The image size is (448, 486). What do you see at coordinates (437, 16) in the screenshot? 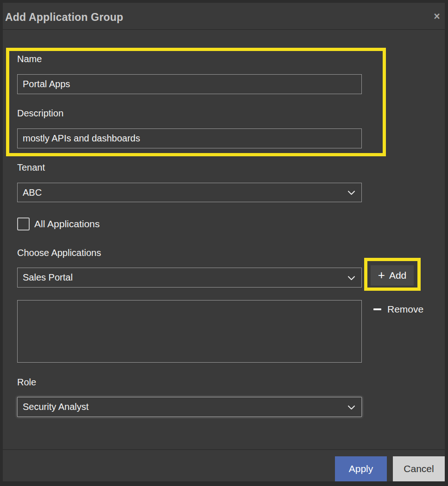
I see `close-icon: ×` at bounding box center [437, 16].